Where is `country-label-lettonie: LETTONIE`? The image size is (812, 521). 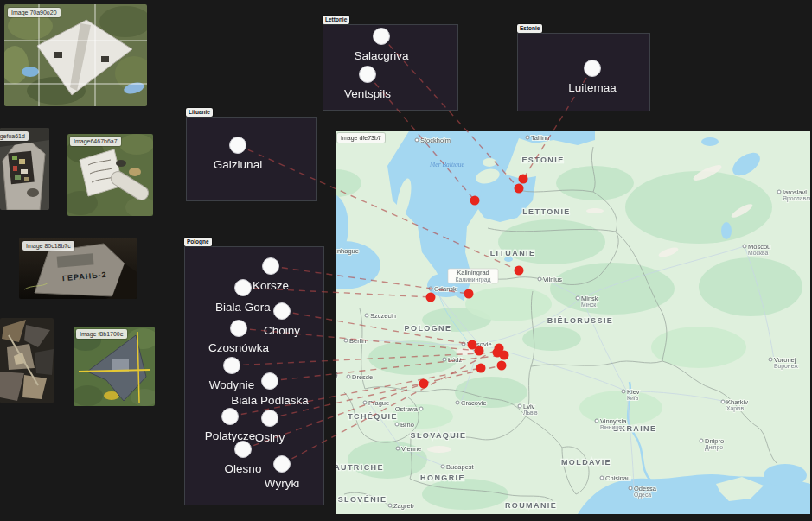
country-label-lettonie: LETTONIE is located at coordinates (547, 212).